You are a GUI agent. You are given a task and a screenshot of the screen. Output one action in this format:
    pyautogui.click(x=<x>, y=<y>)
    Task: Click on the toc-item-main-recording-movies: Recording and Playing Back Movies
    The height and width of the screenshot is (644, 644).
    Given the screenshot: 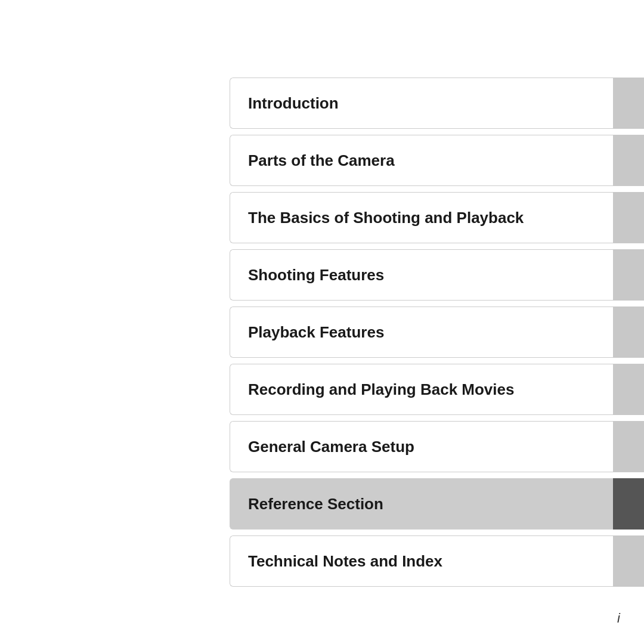 What is the action you would take?
    pyautogui.click(x=421, y=389)
    